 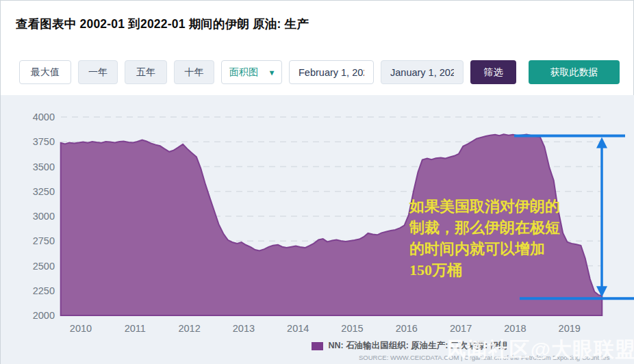 I want to click on callout-line: 如果美国取消对伊朗的, so click(x=509, y=207).